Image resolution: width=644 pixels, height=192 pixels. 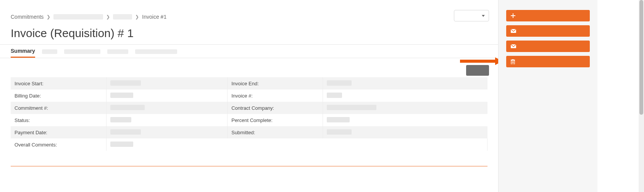 What do you see at coordinates (483, 16) in the screenshot?
I see `caret-down-icon` at bounding box center [483, 16].